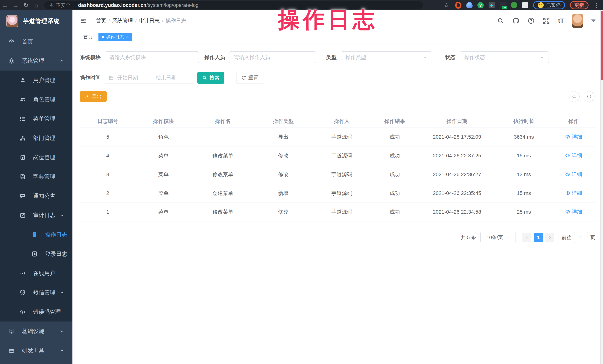 The image size is (603, 364). Describe the element at coordinates (36, 42) in the screenshot. I see `sidebar-item-home: 首页` at that location.